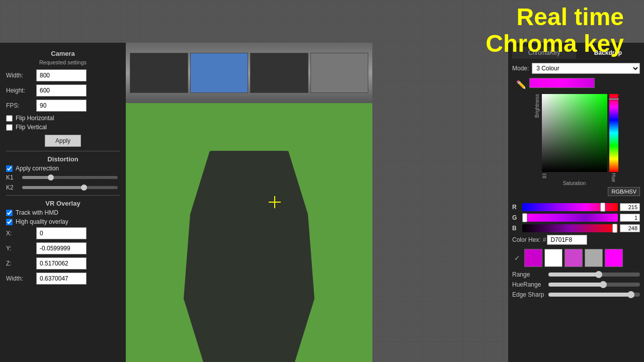  I want to click on rgb-hsv-button: RGB/HSV, so click(624, 192).